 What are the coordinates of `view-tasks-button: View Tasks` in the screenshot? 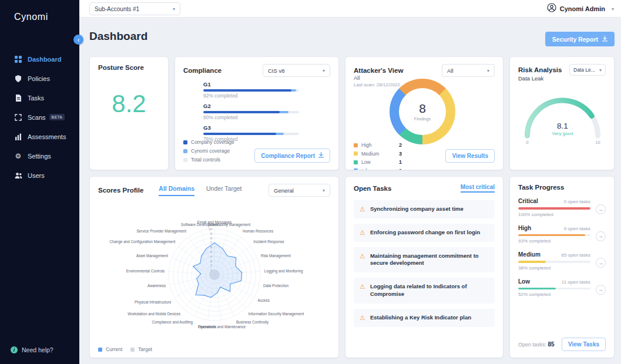 It's located at (584, 344).